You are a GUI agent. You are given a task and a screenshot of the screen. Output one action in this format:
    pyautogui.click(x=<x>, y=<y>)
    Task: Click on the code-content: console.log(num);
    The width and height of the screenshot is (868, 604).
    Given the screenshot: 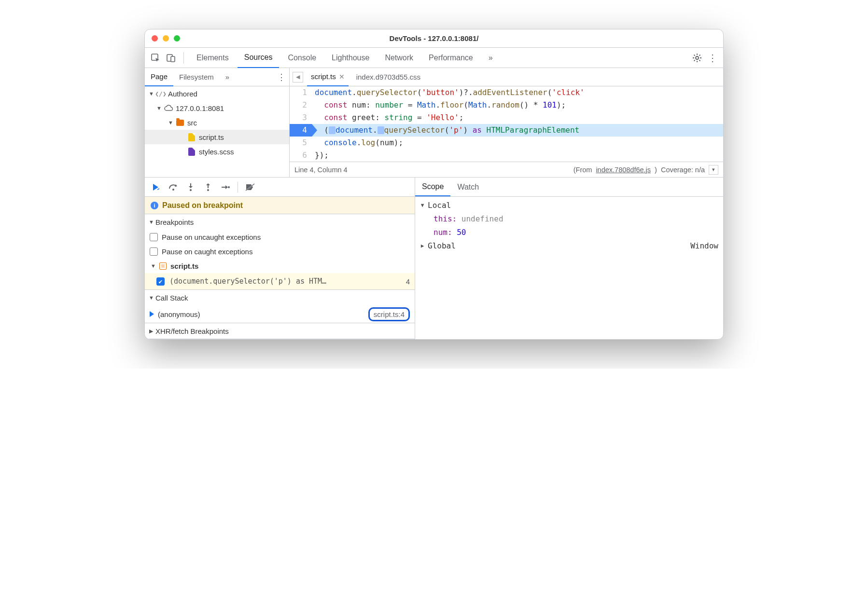 What is the action you would take?
    pyautogui.click(x=518, y=143)
    